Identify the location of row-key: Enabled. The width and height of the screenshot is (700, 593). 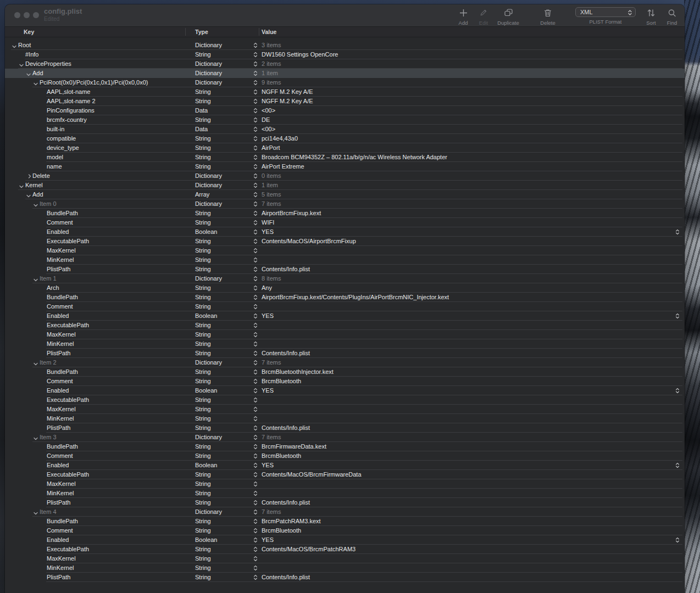
(58, 466).